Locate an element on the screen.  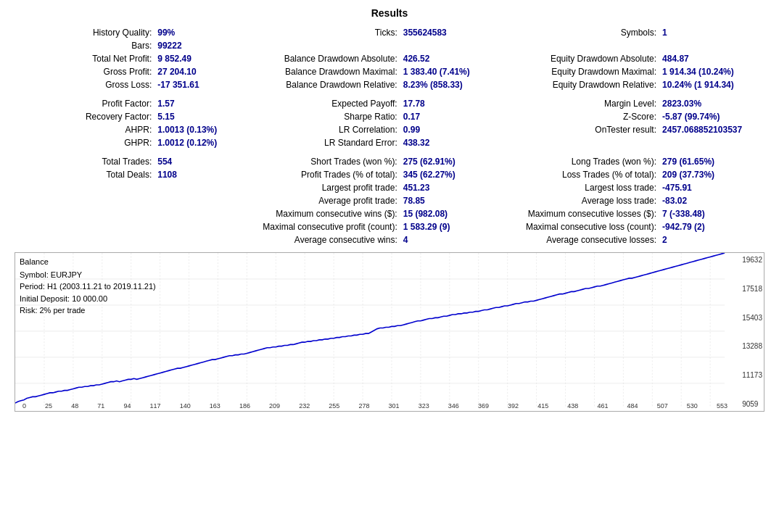
recovery-factor-value: 5.15 is located at coordinates (199, 117).